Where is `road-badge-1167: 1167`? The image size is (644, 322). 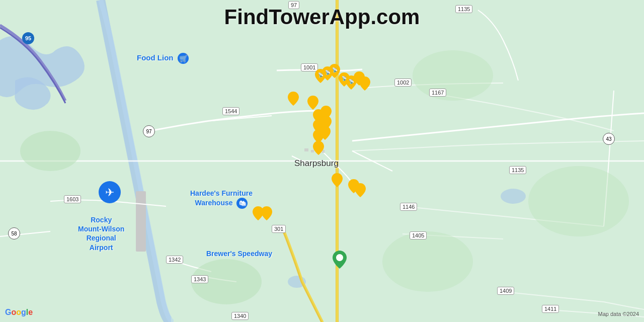 road-badge-1167: 1167 is located at coordinates (438, 93).